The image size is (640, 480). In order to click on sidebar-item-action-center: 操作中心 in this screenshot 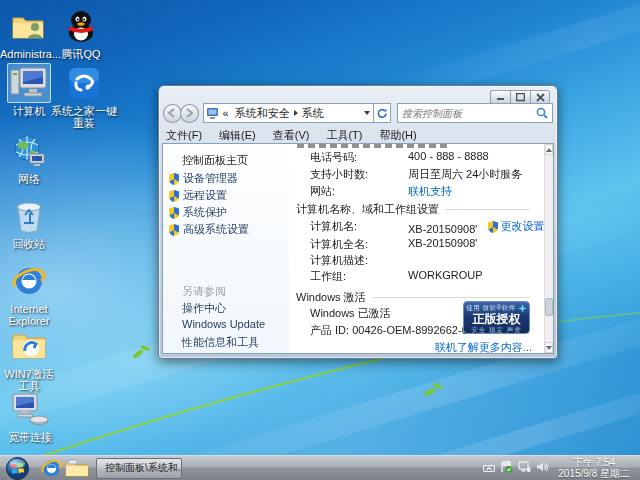, I will do `click(204, 308)`.